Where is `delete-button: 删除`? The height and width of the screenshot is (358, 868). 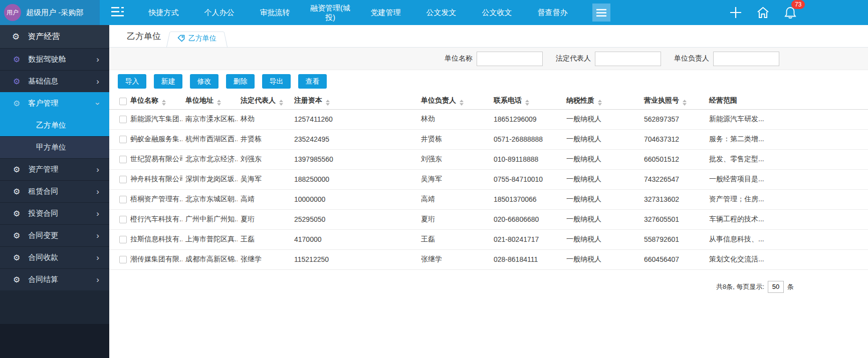
delete-button: 删除 is located at coordinates (241, 81).